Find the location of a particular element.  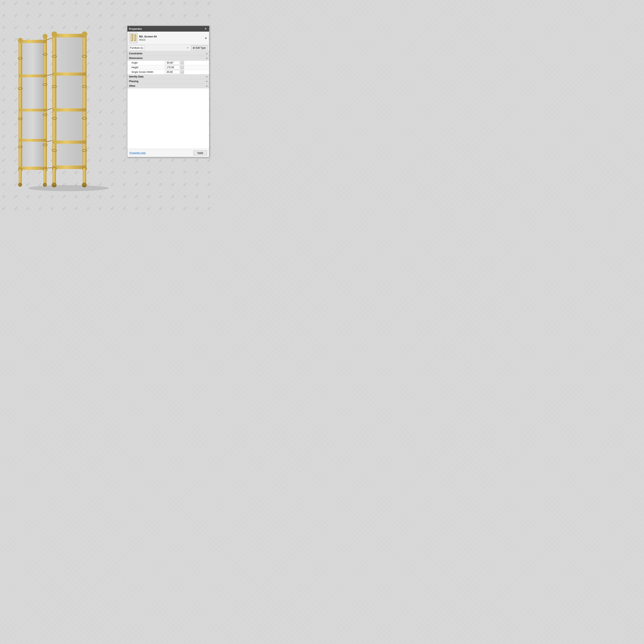

section-constraints: Constraints » is located at coordinates (168, 54).